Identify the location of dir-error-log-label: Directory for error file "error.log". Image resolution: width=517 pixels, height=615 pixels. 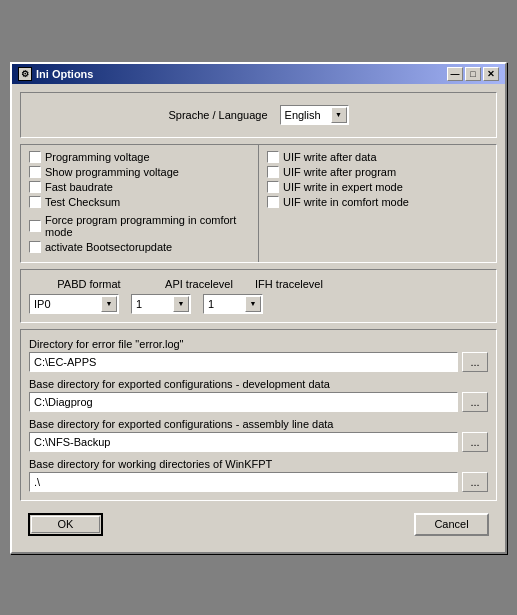
(258, 344).